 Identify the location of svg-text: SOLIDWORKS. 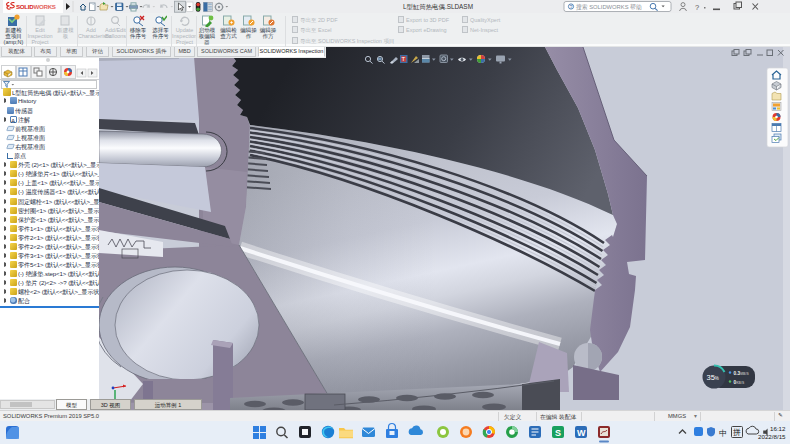
(36, 6).